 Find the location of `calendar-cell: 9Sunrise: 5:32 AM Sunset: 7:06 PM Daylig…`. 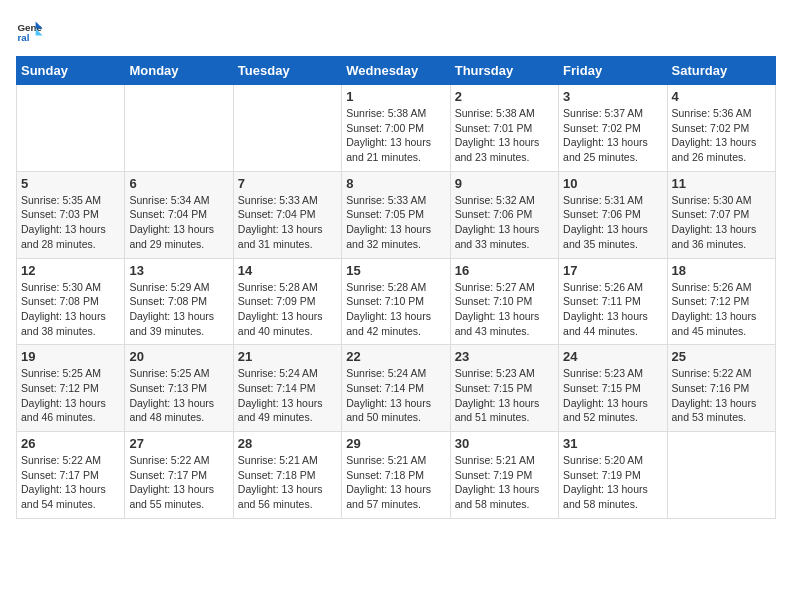

calendar-cell: 9Sunrise: 5:32 AM Sunset: 7:06 PM Daylig… is located at coordinates (504, 214).